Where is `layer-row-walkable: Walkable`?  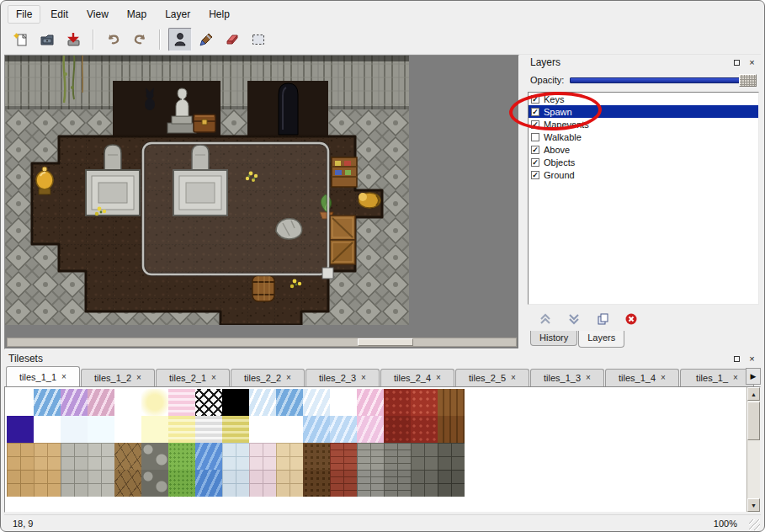 layer-row-walkable: Walkable is located at coordinates (643, 136).